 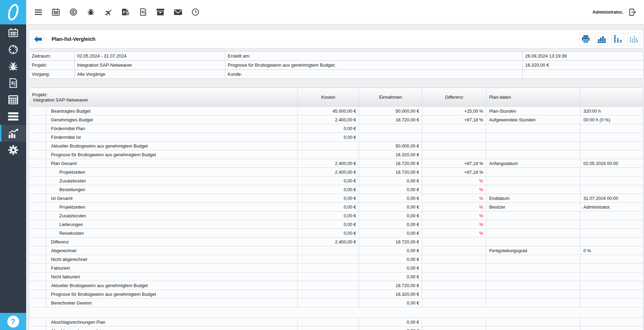 What do you see at coordinates (632, 12) in the screenshot?
I see `logout-icon` at bounding box center [632, 12].